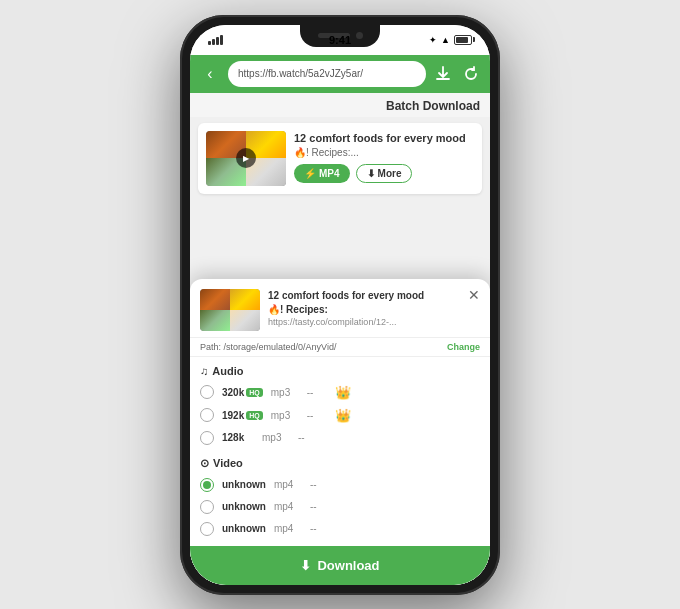  Describe the element at coordinates (374, 310) in the screenshot. I see `modal-subtitle: 🔥! Recipes:` at that location.